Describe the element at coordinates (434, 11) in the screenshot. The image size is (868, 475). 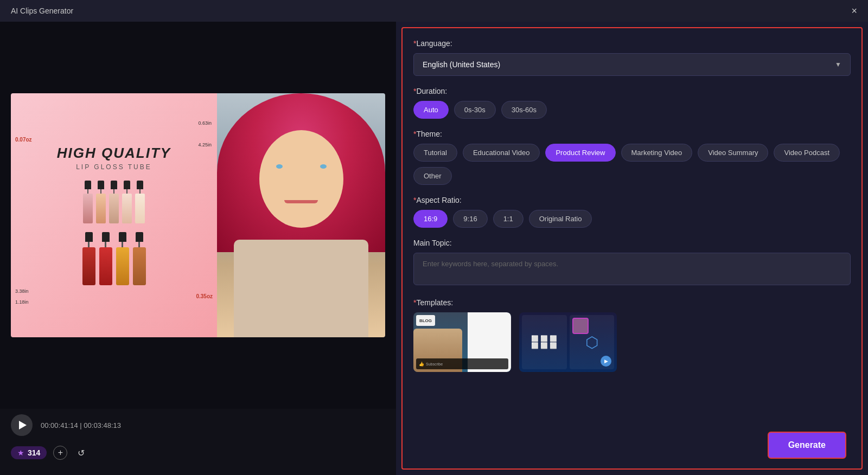
I see `title-bar: AI Clips Generator ×` at that location.